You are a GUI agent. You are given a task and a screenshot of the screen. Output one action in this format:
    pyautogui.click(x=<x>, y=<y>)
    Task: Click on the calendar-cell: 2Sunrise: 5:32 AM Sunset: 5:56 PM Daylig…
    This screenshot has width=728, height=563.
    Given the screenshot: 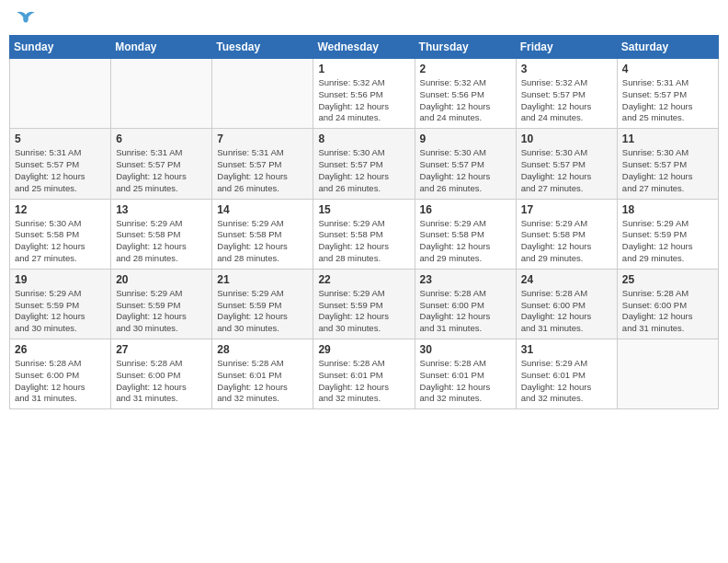 What is the action you would take?
    pyautogui.click(x=465, y=94)
    